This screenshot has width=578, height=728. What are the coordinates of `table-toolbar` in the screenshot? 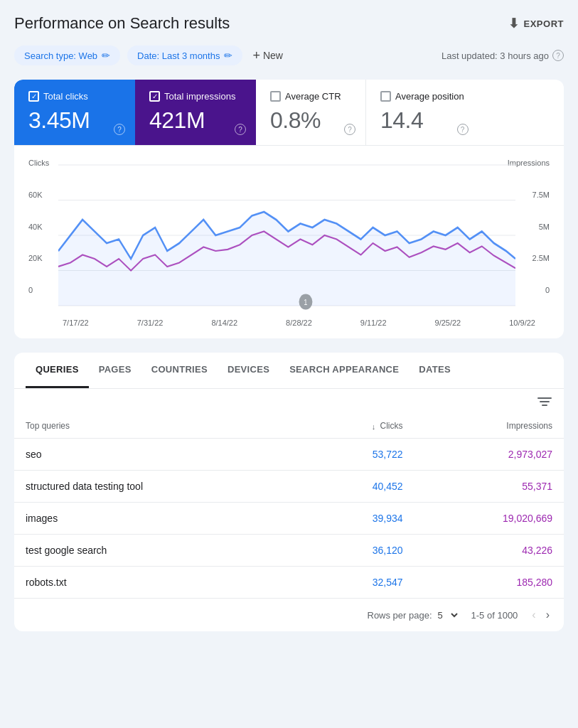 It's located at (289, 401).